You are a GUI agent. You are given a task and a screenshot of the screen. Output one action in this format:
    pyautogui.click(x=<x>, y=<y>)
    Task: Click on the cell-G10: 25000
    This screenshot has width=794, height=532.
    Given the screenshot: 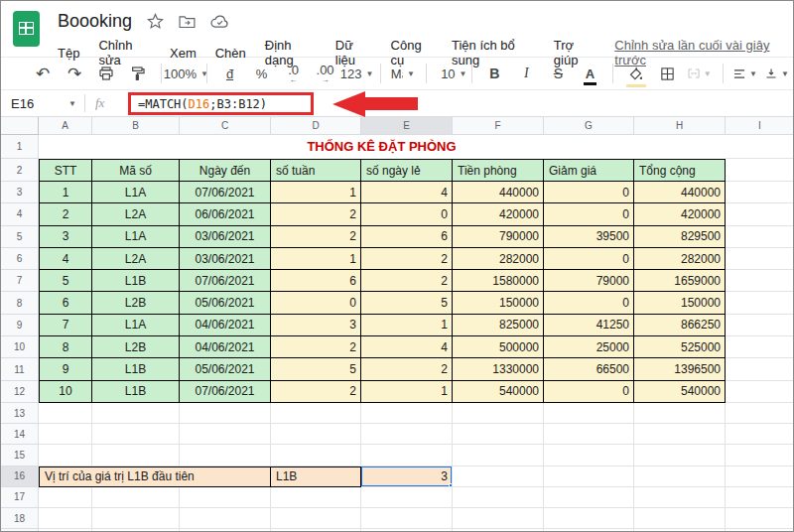 What is the action you would take?
    pyautogui.click(x=590, y=347)
    